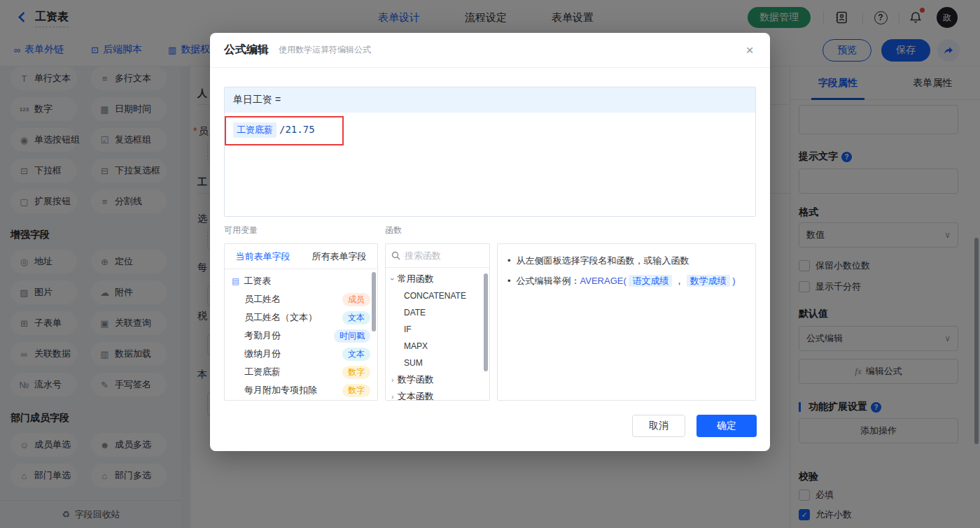  Describe the element at coordinates (297, 129) in the screenshot. I see `formula-expression: /21.75` at that location.